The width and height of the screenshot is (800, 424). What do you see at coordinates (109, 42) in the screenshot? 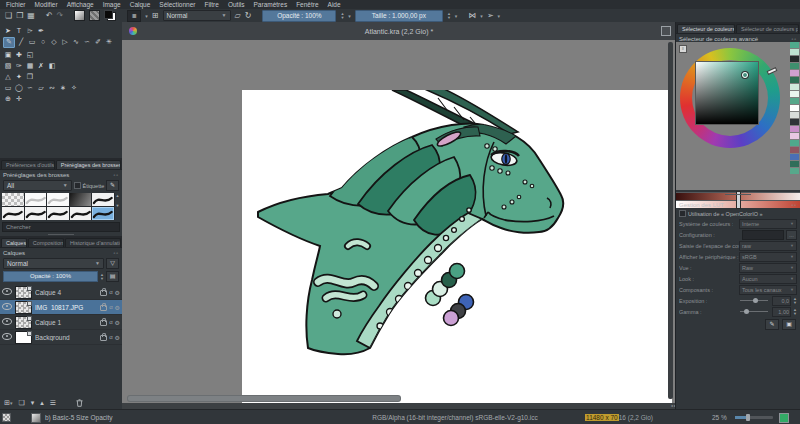
I see `multibrush-tool: ✳` at bounding box center [109, 42].